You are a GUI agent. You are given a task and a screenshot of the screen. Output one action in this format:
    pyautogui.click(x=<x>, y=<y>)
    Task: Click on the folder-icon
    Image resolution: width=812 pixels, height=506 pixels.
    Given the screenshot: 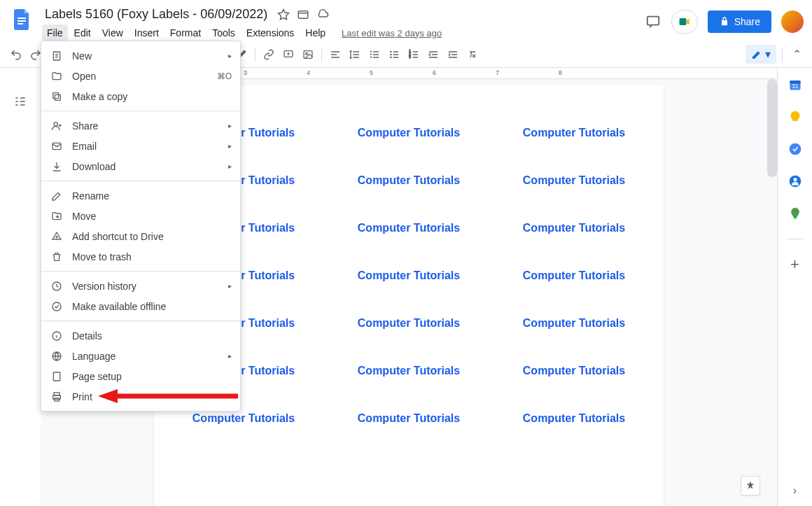 What is the action you would take?
    pyautogui.click(x=57, y=76)
    